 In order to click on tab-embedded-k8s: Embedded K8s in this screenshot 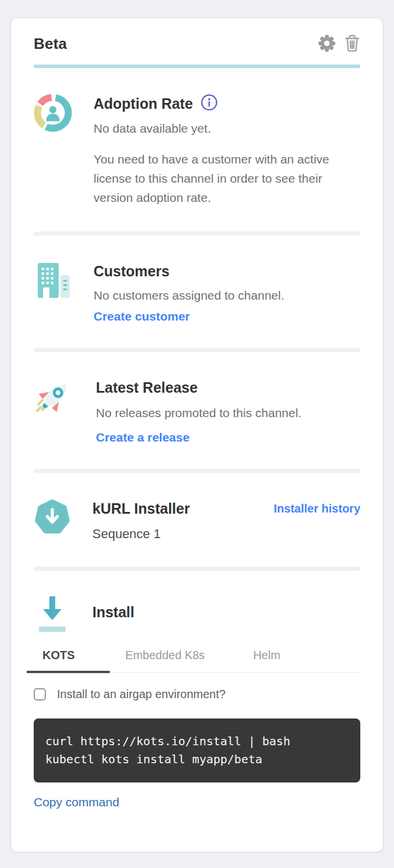, I will do `click(165, 660)`.